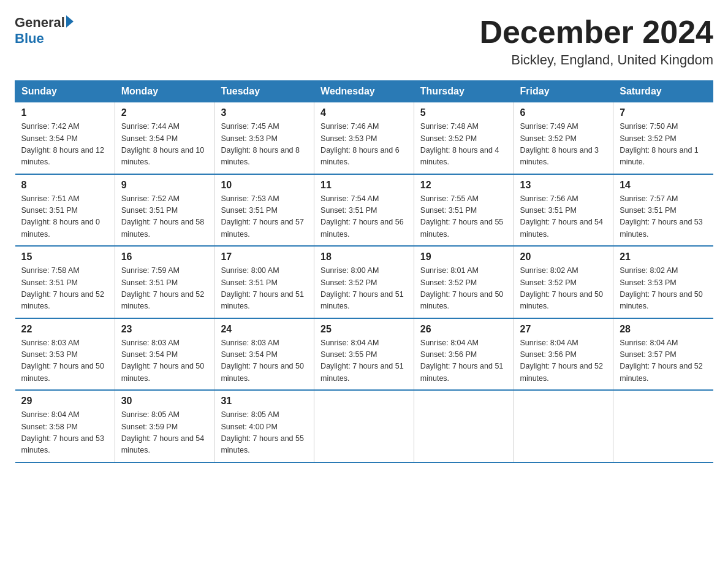 The image size is (728, 563). What do you see at coordinates (564, 257) in the screenshot?
I see `day-number: 20` at bounding box center [564, 257].